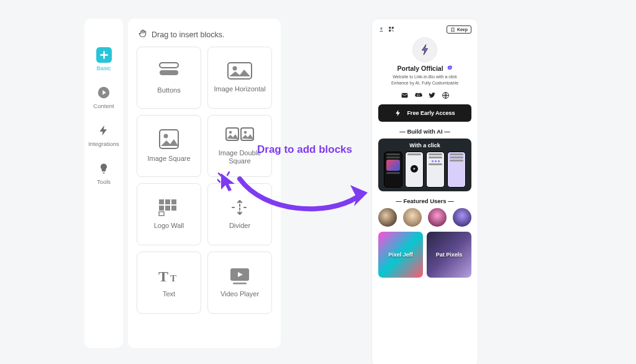 Image resolution: width=636 pixels, height=364 pixels. What do you see at coordinates (405, 96) in the screenshot?
I see `mail-icon` at bounding box center [405, 96].